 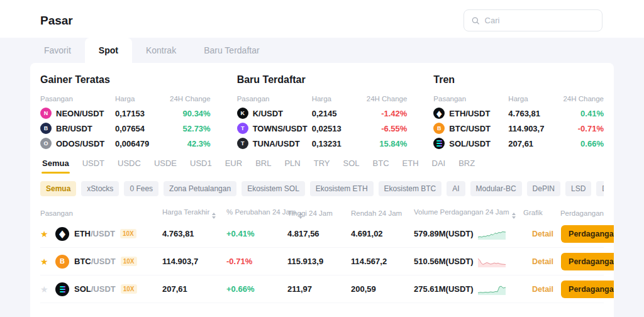 I want to click on chip-depin: DePIN, so click(x=543, y=189).